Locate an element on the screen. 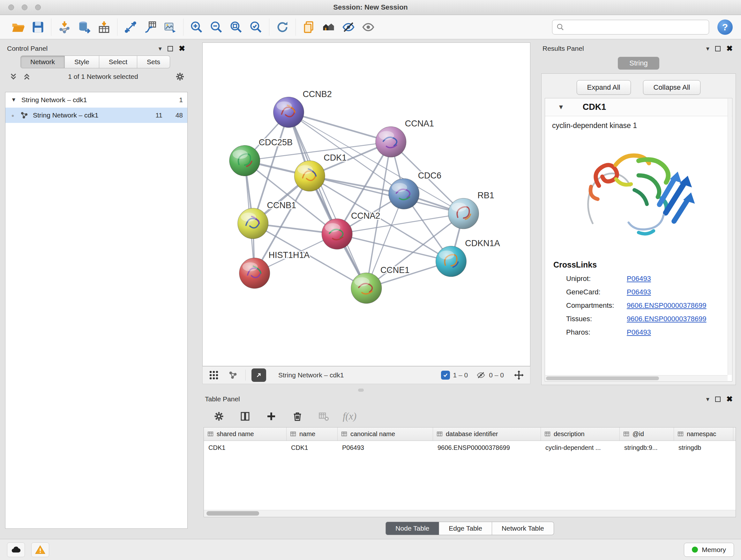 The height and width of the screenshot is (560, 741). network-collection-row: ▼ String Network – cdk1 1 is located at coordinates (96, 100).